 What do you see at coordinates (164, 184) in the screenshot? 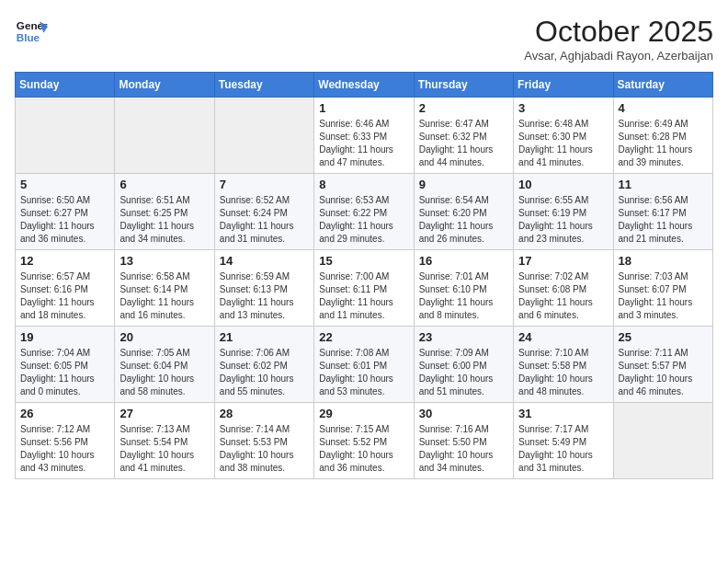
I see `day-number: 6` at bounding box center [164, 184].